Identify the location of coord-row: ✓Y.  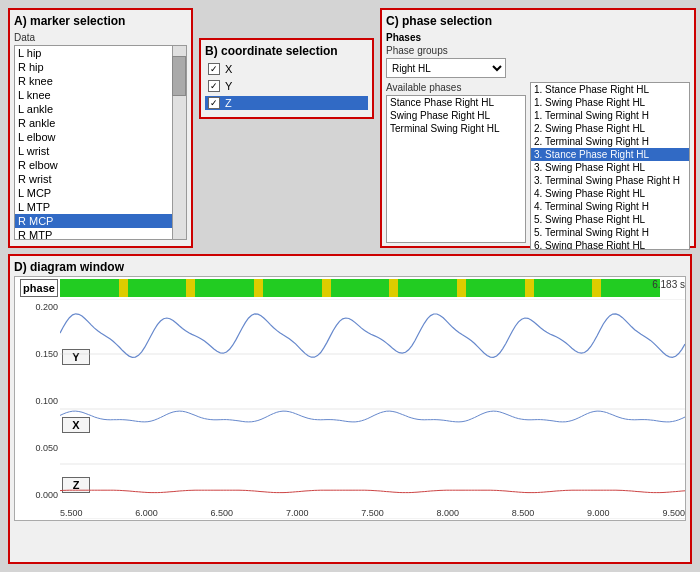
(286, 86).